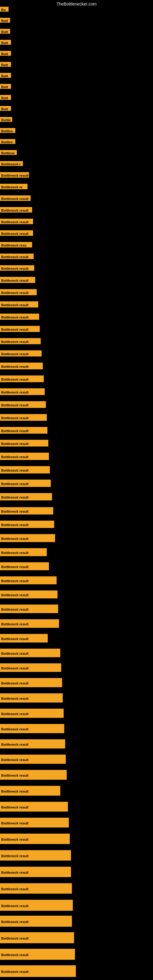  I want to click on site-title: TheBottlenecker.com, so click(76, 4).